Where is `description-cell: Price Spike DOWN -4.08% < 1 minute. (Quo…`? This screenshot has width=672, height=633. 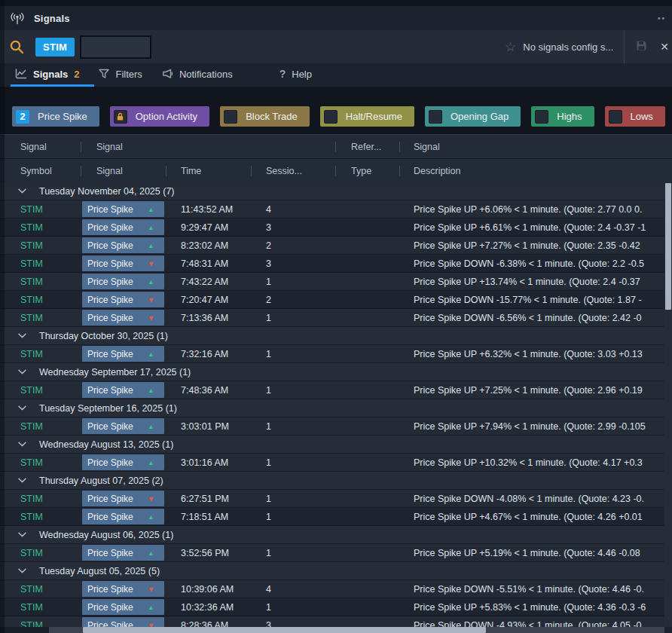 description-cell: Price Spike DOWN -4.08% < 1 minute. (Quo… is located at coordinates (536, 499).